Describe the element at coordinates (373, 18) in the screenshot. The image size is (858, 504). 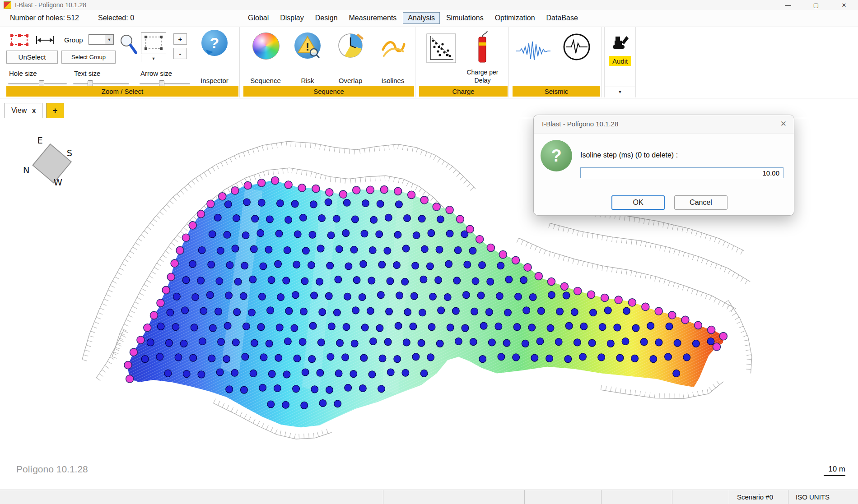
I see `menu-item-measurements: Measurements` at that location.